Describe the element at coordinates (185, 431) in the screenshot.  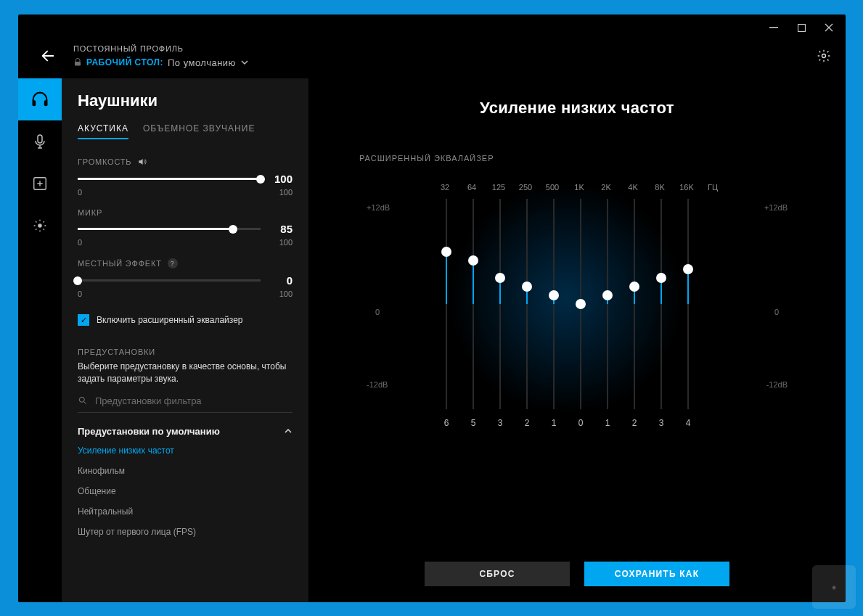
I see `preset-group-header: Предустановки по умолчанию` at that location.